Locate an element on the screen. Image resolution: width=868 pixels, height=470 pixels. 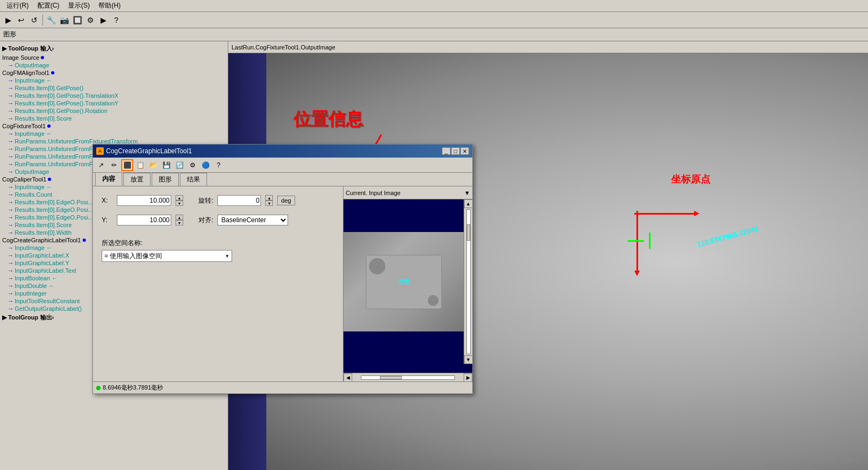
hscroll-left-btn: ◀ is located at coordinates (348, 378).